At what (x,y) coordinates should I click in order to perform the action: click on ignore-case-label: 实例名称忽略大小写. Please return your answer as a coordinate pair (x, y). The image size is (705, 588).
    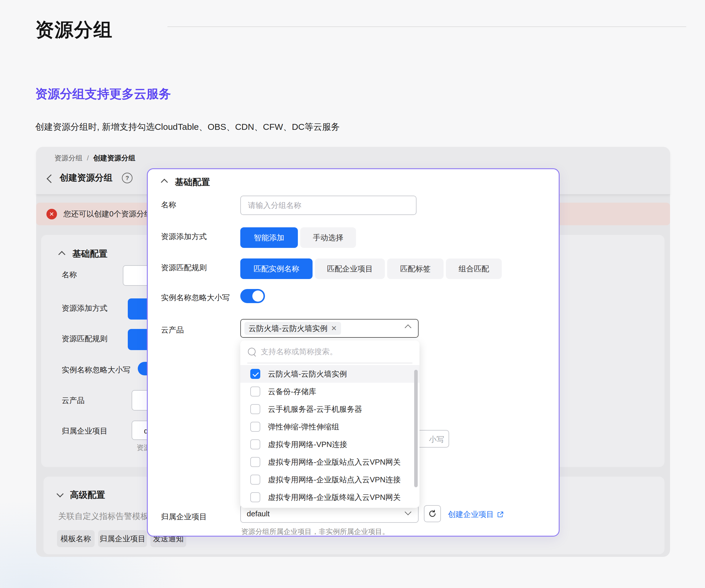
    Looking at the image, I should click on (195, 298).